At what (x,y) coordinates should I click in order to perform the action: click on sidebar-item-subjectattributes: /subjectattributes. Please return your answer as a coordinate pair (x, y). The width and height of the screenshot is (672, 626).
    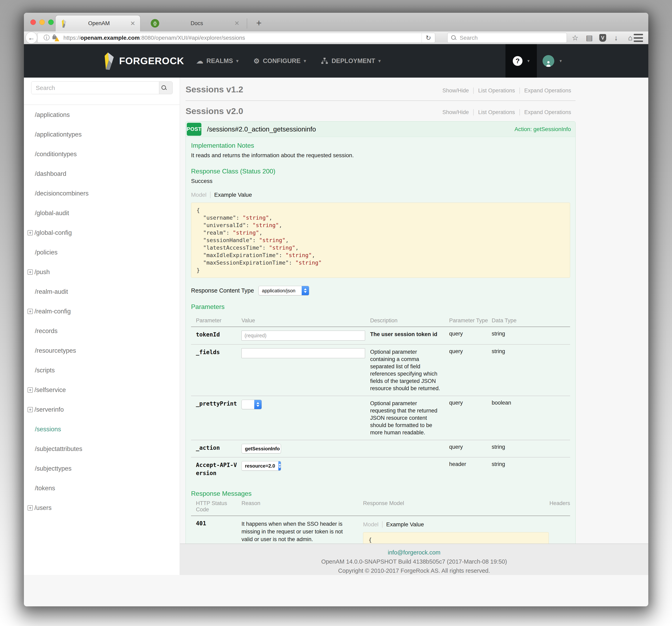
    Looking at the image, I should click on (102, 449).